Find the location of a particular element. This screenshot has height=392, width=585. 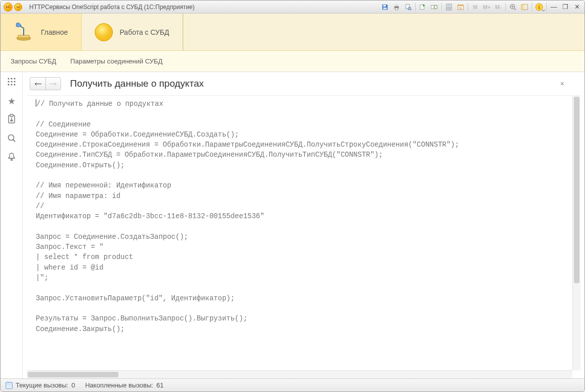

left-rail: ★ is located at coordinates (12, 225).